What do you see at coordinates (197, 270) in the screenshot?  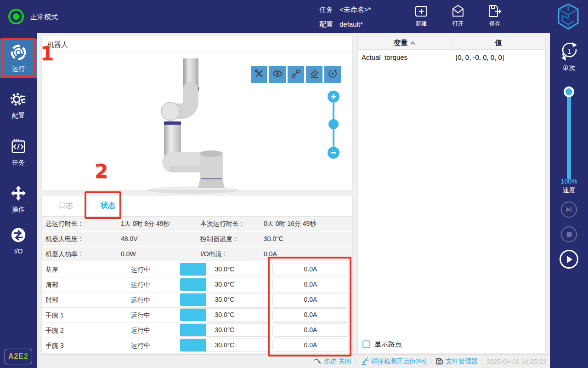 I see `joint-row-base: 基座 运行中 30.0°C 0.0A` at bounding box center [197, 270].